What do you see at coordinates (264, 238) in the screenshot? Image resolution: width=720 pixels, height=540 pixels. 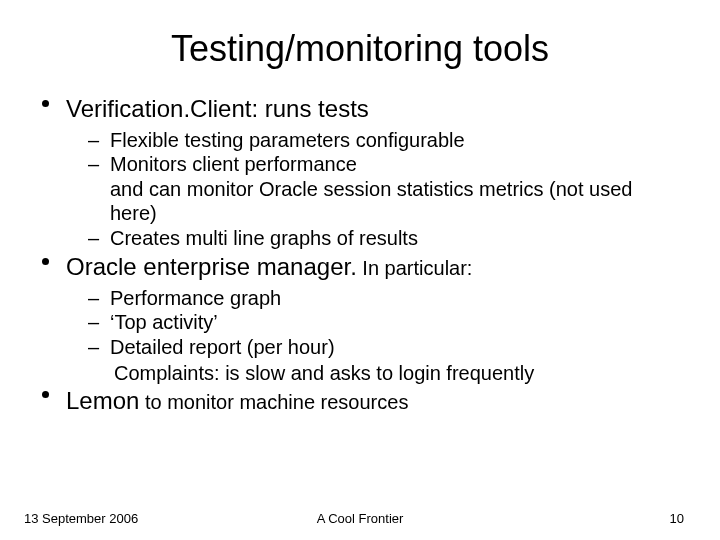 I see `sub-item-text: Creates multi line graphs of results` at bounding box center [264, 238].